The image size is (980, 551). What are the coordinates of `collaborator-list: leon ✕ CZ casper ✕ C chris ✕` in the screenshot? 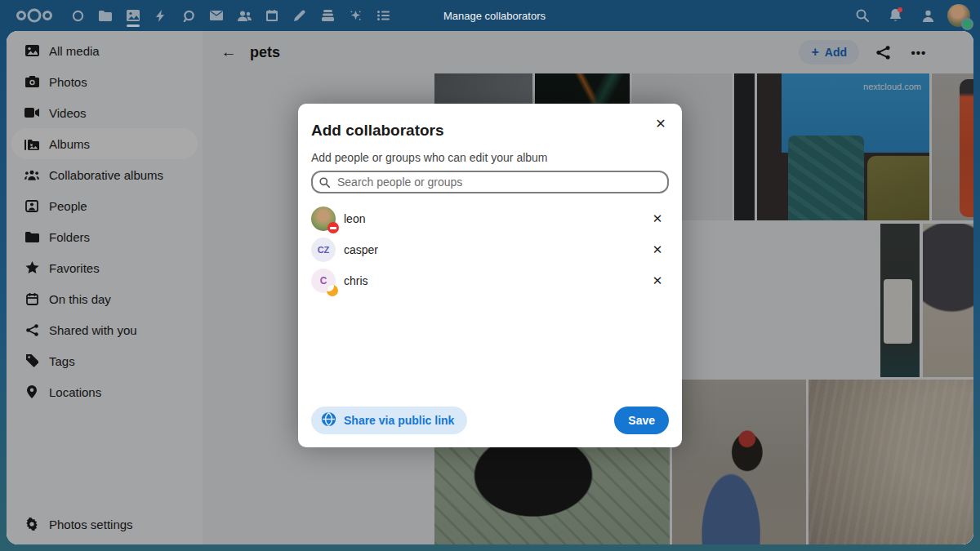 It's located at (490, 250).